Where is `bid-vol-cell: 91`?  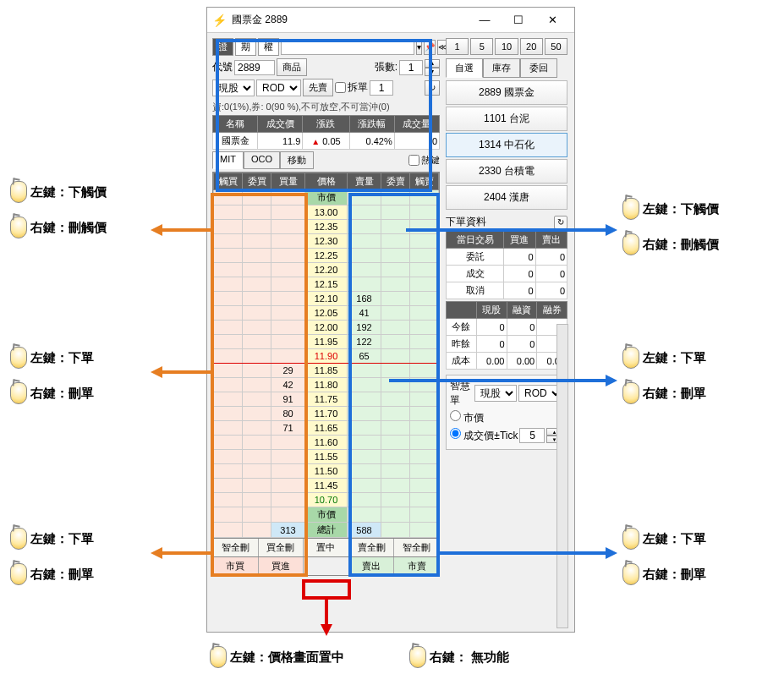
bid-vol-cell: 91 is located at coordinates (288, 399).